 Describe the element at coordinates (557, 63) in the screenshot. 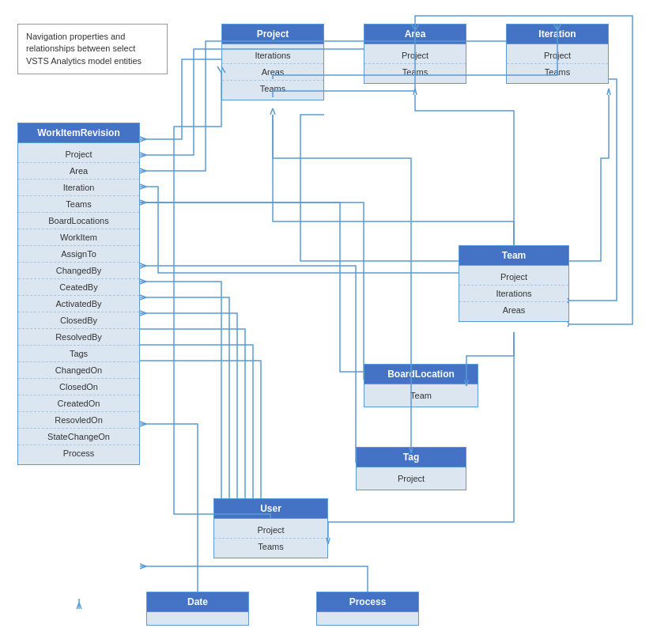

I see `entity-iteration-body: Project Teams` at that location.